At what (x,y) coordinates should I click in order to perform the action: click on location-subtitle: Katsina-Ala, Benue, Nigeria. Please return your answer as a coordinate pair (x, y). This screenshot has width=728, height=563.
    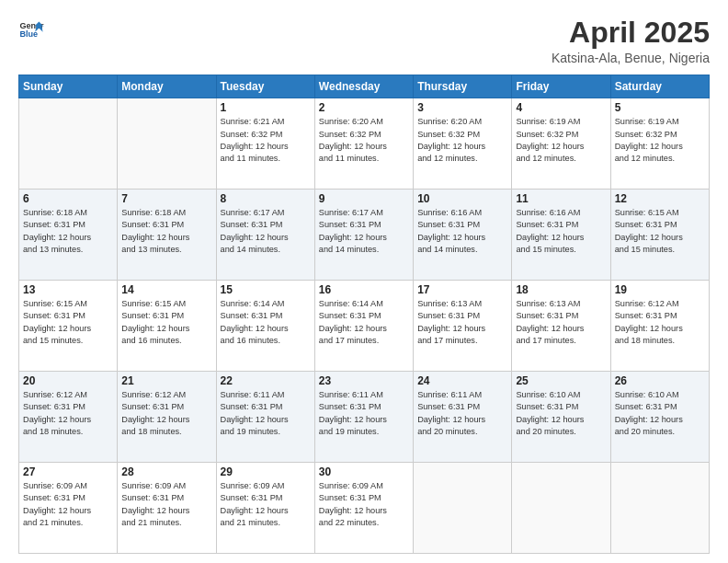
    Looking at the image, I should click on (631, 58).